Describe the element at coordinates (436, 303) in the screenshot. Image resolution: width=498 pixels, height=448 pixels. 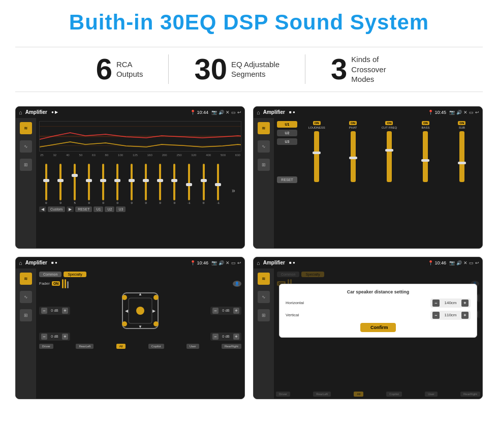
I see `horizontal-minus-btn: −` at that location.